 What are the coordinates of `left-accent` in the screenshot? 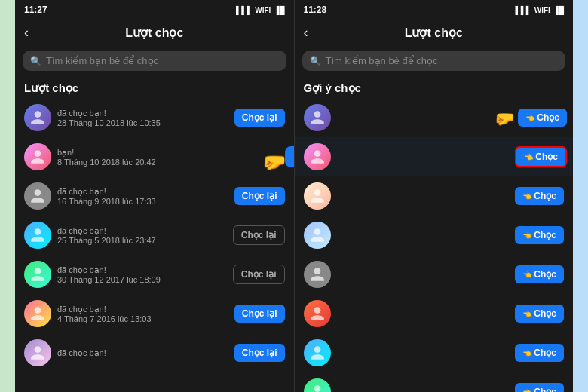 It's located at (8, 196).